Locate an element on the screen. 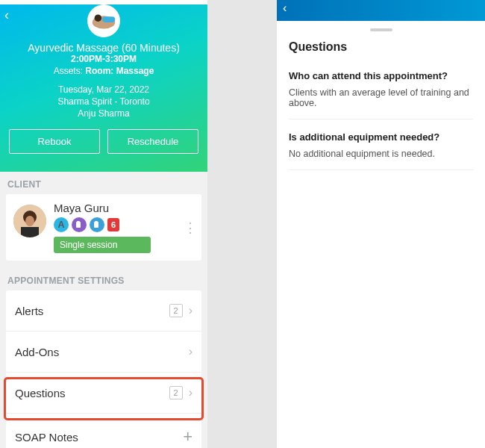 The image size is (485, 448). settings-section-label: APPOINTMENT SETTINGS is located at coordinates (104, 279).